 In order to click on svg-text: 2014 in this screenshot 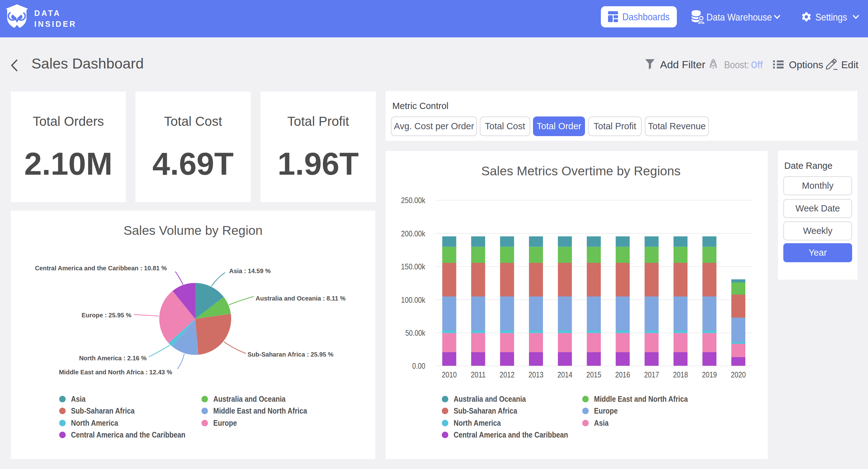, I will do `click(565, 375)`.